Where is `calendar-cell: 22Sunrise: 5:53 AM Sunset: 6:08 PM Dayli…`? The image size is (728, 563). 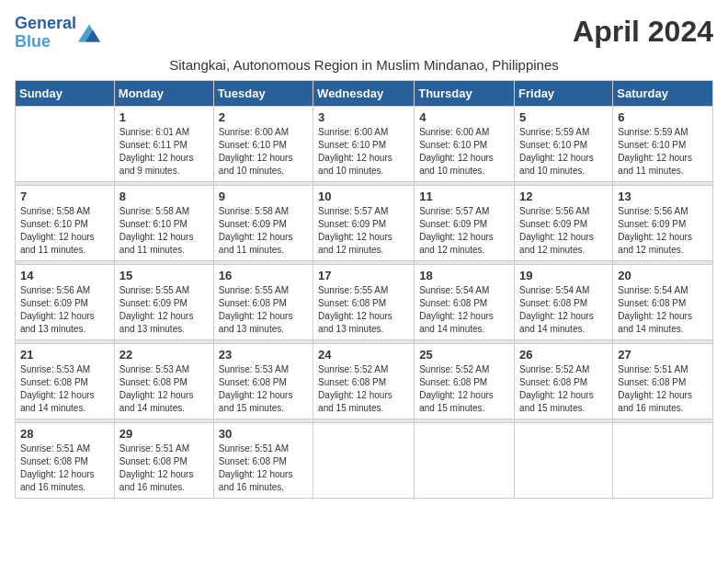
calendar-cell: 22Sunrise: 5:53 AM Sunset: 6:08 PM Dayli… is located at coordinates (164, 381).